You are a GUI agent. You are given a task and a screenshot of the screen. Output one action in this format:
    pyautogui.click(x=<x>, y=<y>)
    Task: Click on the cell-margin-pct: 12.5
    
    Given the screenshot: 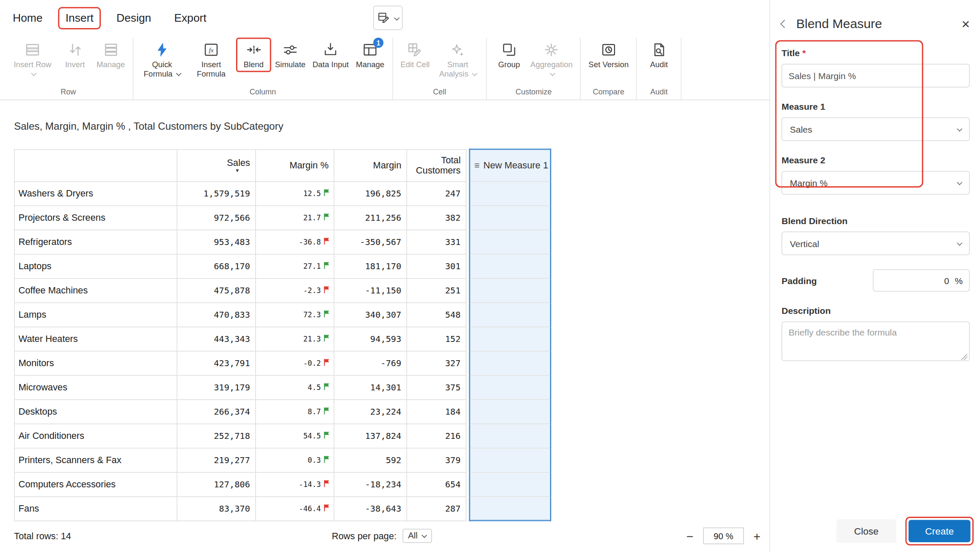 What is the action you would take?
    pyautogui.click(x=295, y=193)
    